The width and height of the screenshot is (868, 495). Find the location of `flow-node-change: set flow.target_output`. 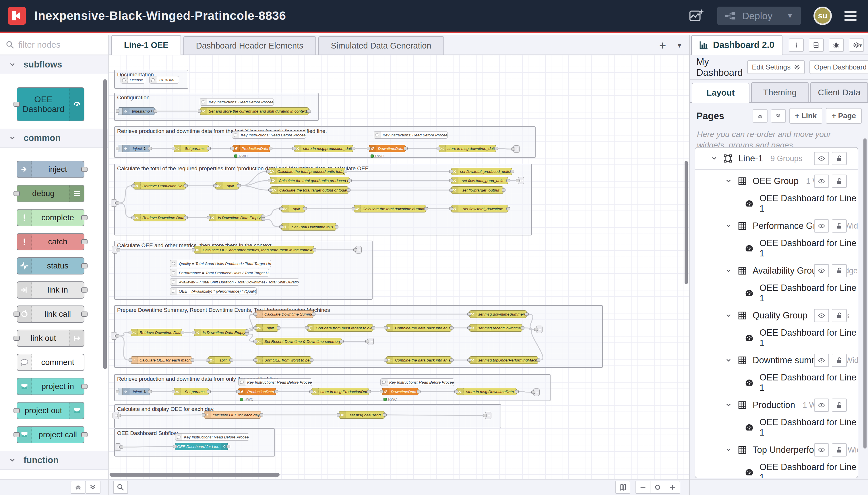

flow-node-change: set flow.target_output is located at coordinates (477, 190).